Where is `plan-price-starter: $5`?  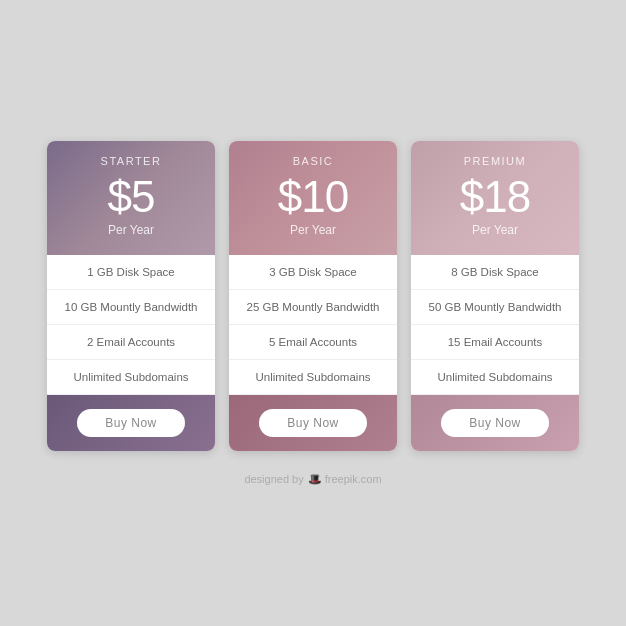 plan-price-starter: $5 is located at coordinates (132, 197).